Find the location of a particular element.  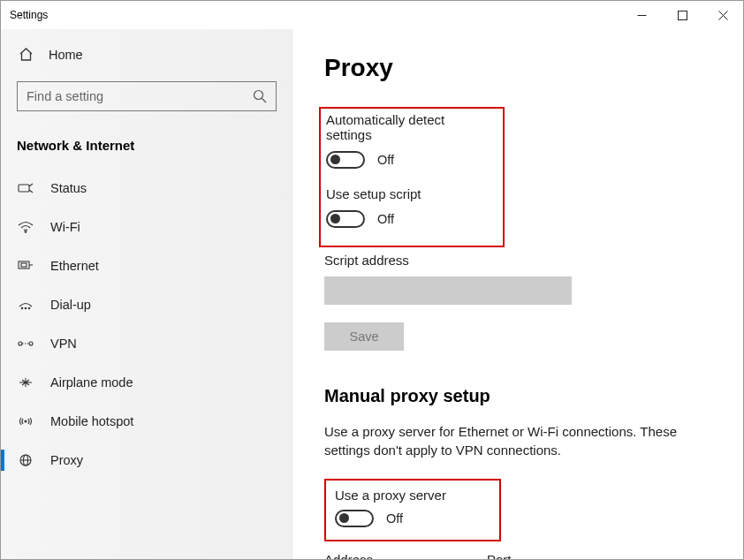

port-label: Port is located at coordinates (519, 556).